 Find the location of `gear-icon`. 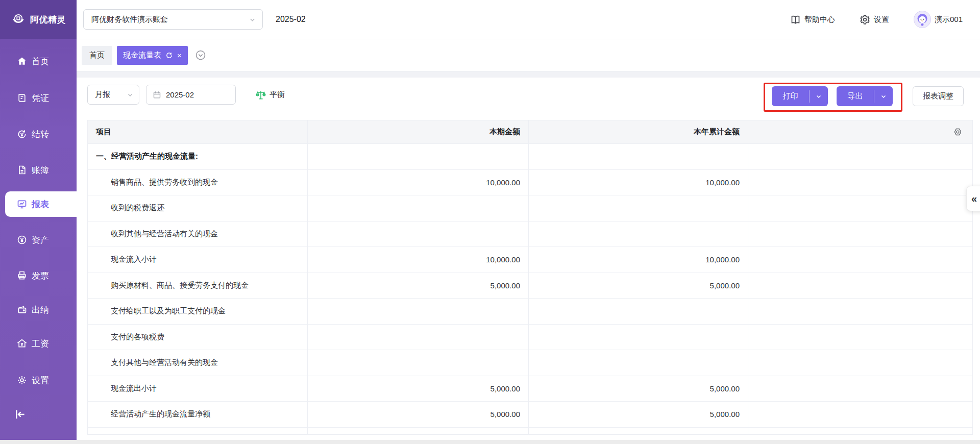

gear-icon is located at coordinates (865, 19).